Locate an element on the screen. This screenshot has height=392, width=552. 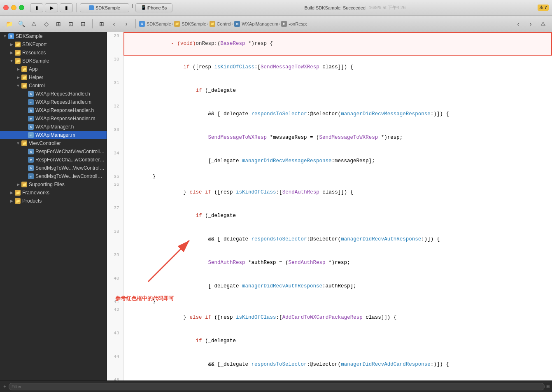
table-row: 36 } else if ([resp isKindOfClass:[SendA… is located at coordinates (329, 193).